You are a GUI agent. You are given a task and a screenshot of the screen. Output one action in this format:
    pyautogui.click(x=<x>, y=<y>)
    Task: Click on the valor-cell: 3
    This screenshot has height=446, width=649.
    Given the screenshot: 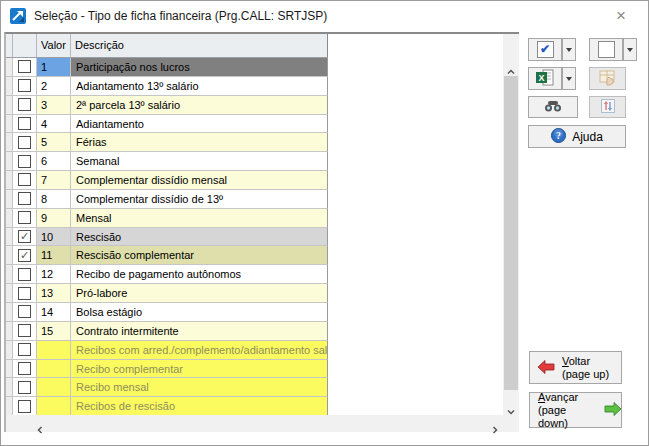 What is the action you would take?
    pyautogui.click(x=54, y=106)
    